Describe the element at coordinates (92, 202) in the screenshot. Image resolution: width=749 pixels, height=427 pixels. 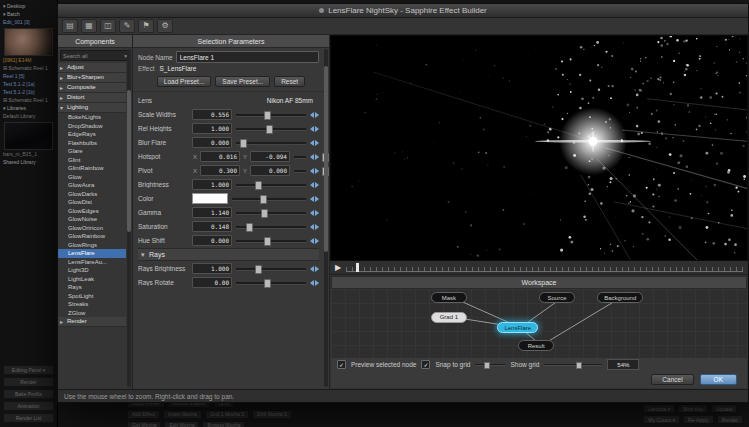
I see `component-item: GlowDist` at that location.